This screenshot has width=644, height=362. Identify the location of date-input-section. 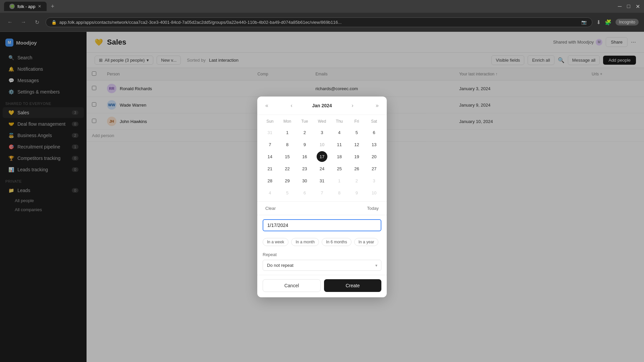
(322, 225).